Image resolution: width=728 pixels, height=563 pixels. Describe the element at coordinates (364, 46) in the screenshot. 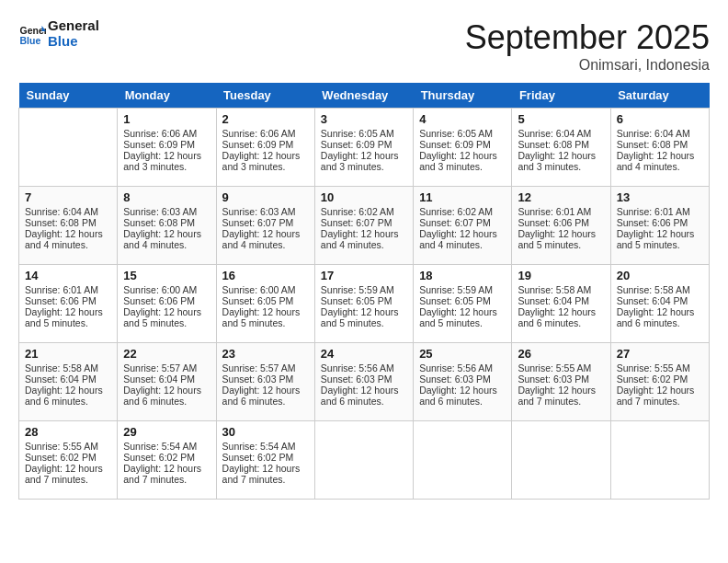

I see `page-header: General Blue General Blue September 2025…` at that location.